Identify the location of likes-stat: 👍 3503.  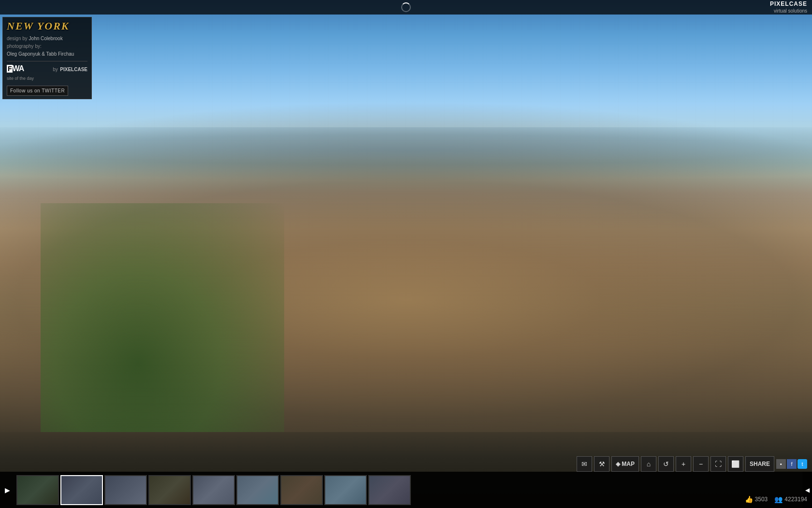
(756, 499).